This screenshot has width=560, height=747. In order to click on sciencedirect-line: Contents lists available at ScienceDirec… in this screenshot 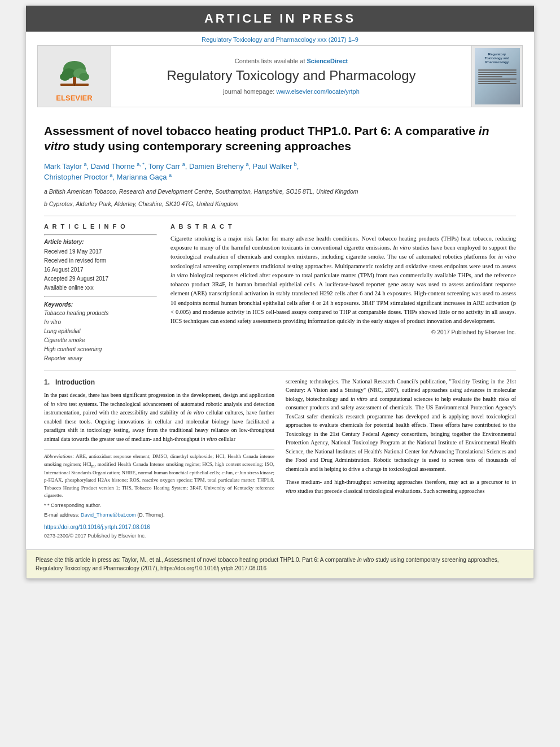, I will do `click(291, 61)`.